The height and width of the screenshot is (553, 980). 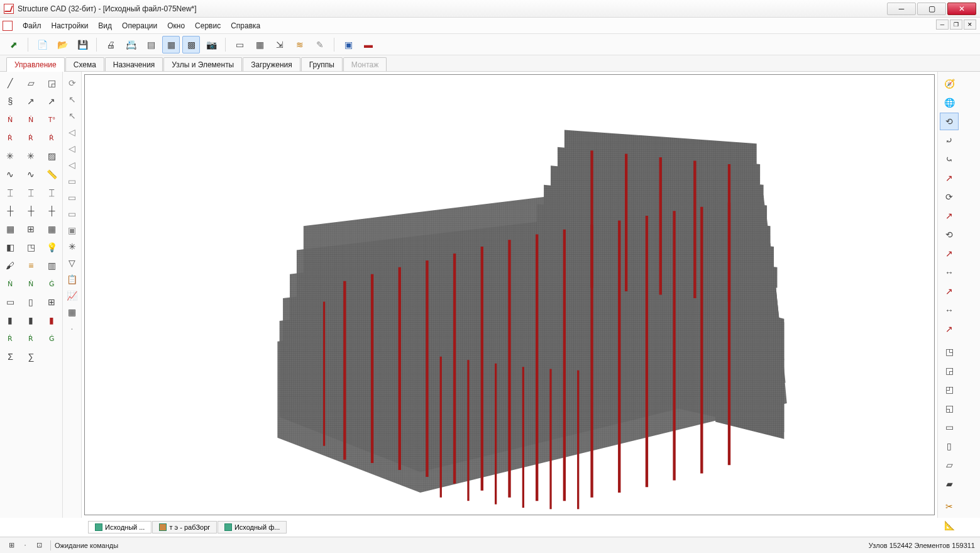 I want to click on ltool-sigma-icon: Σ, so click(x=10, y=357).